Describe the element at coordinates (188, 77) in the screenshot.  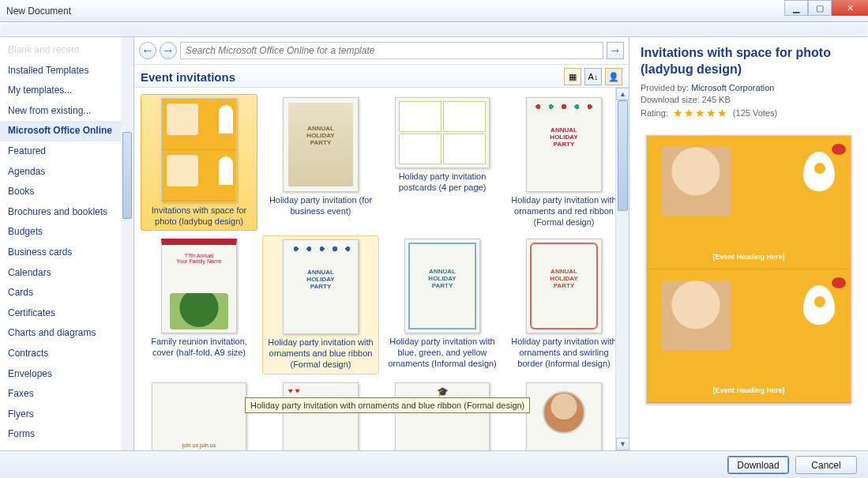
I see `category-title: Event invitations` at that location.